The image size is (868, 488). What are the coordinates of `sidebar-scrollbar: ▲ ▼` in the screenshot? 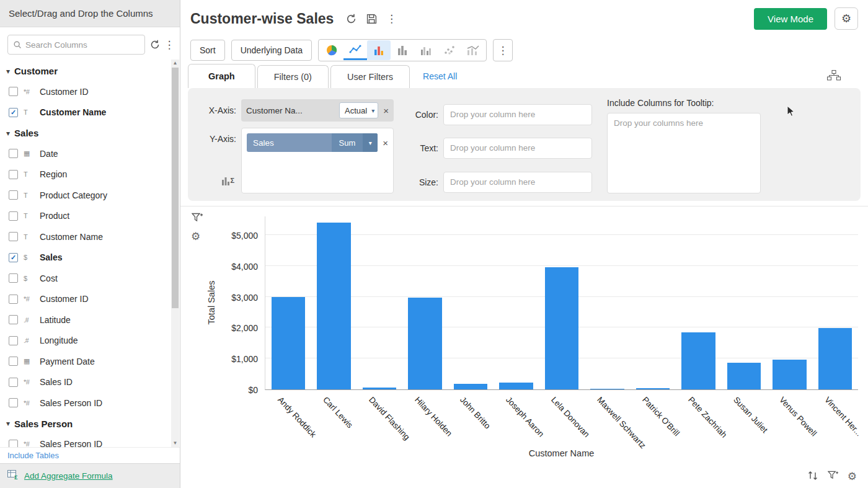 It's located at (175, 253).